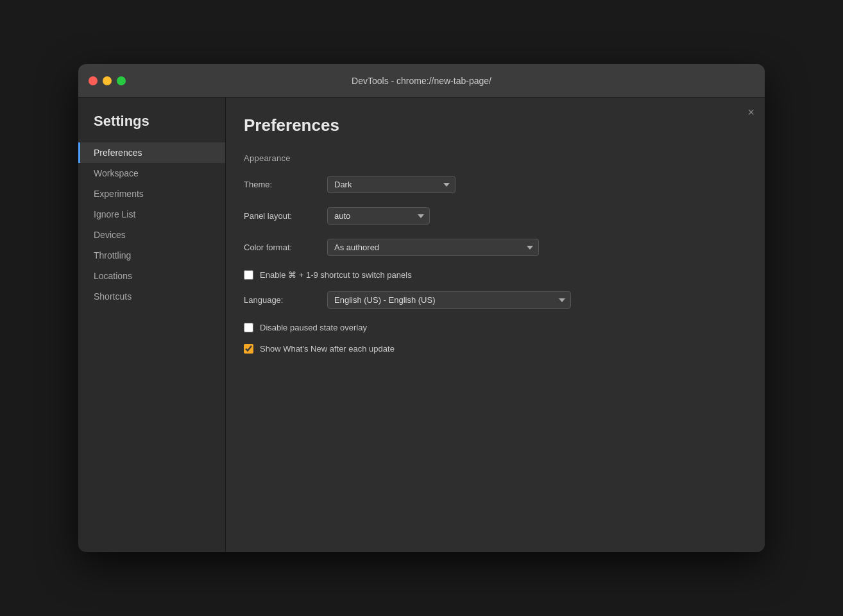 This screenshot has height=616, width=843. I want to click on sidebar-item-label-devices: Devices, so click(110, 235).